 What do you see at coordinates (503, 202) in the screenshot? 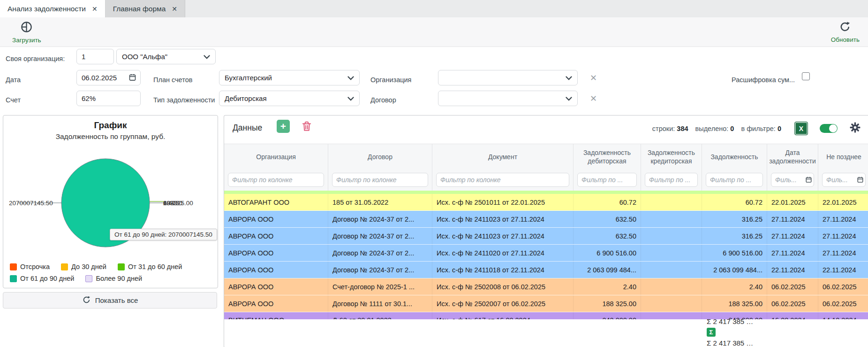
I see `table-cell: Исх. с-ф № 2501011 от 22.01.2025` at bounding box center [503, 202].